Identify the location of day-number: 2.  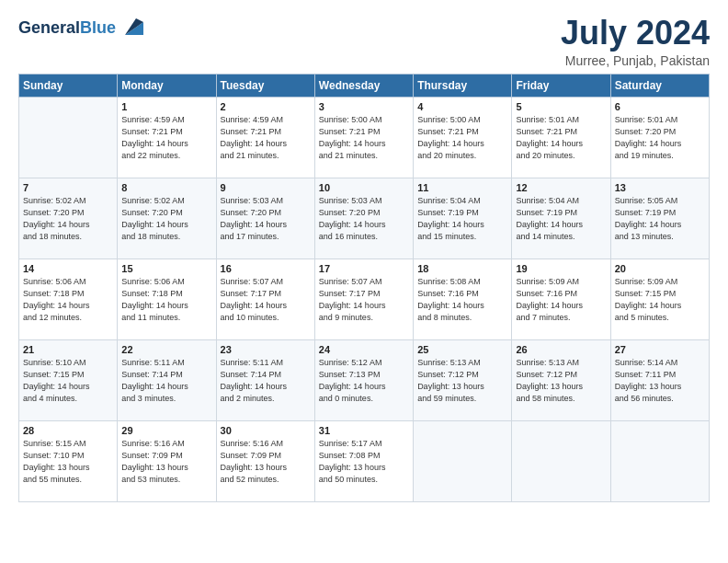
(266, 107).